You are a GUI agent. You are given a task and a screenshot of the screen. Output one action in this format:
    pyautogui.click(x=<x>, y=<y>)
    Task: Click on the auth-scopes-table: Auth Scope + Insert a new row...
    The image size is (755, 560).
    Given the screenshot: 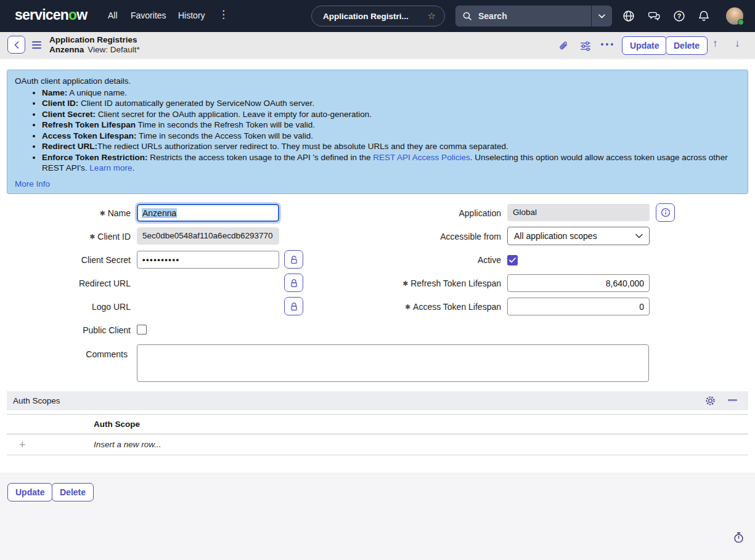 What is the action you would take?
    pyautogui.click(x=377, y=435)
    